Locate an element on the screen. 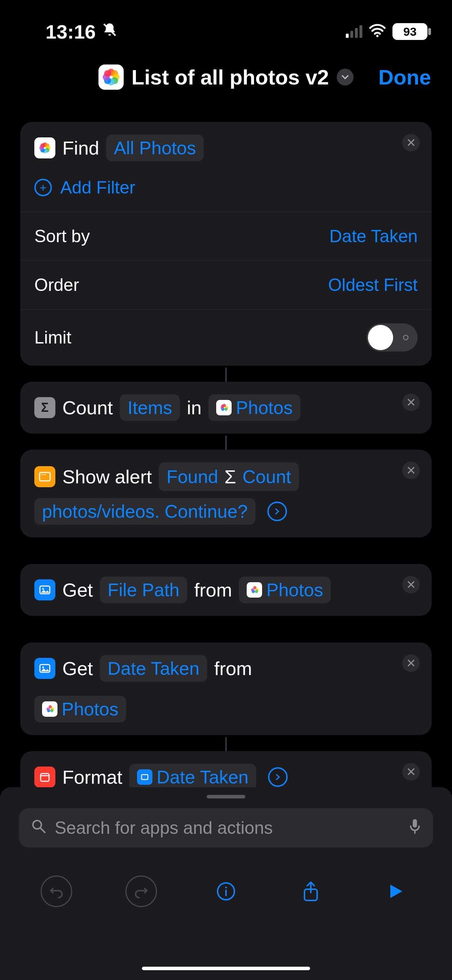 The height and width of the screenshot is (980, 452). action-title: Count is located at coordinates (88, 408).